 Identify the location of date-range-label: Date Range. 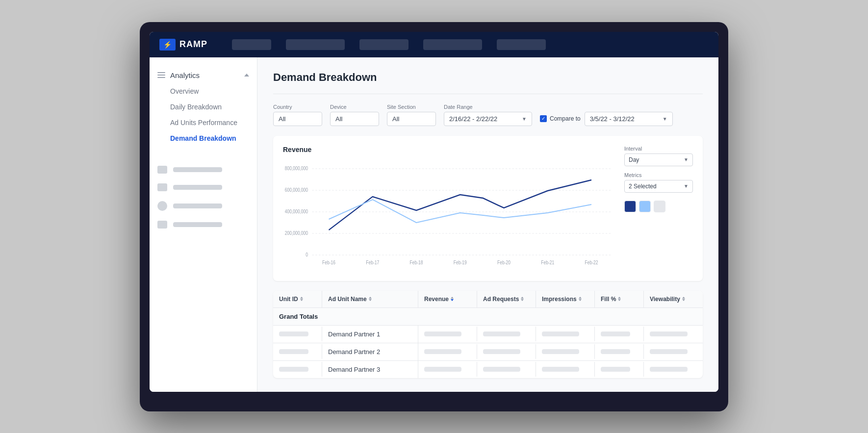
(488, 107).